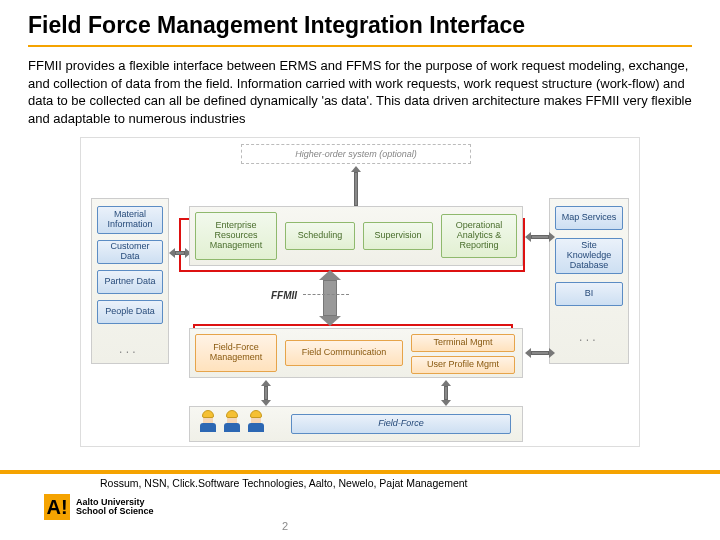  What do you see at coordinates (356, 154) in the screenshot?
I see `higher-order-box: Higher-order system (optional)` at bounding box center [356, 154].